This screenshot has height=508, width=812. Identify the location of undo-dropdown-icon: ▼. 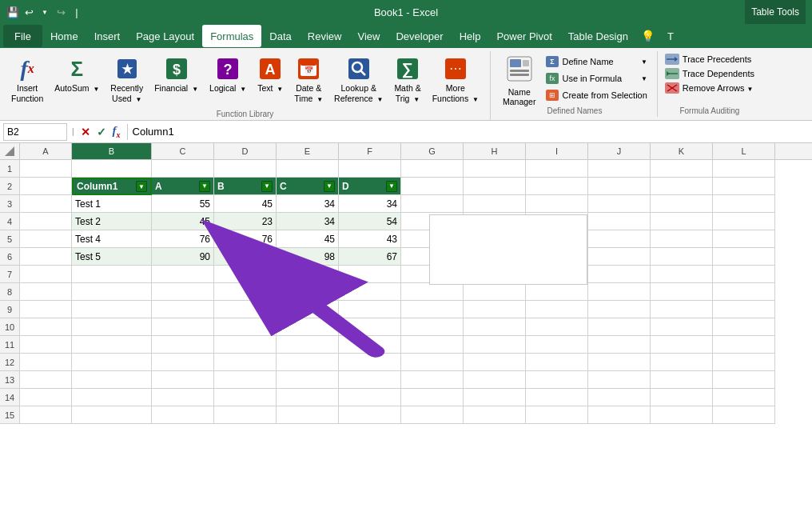
(45, 12).